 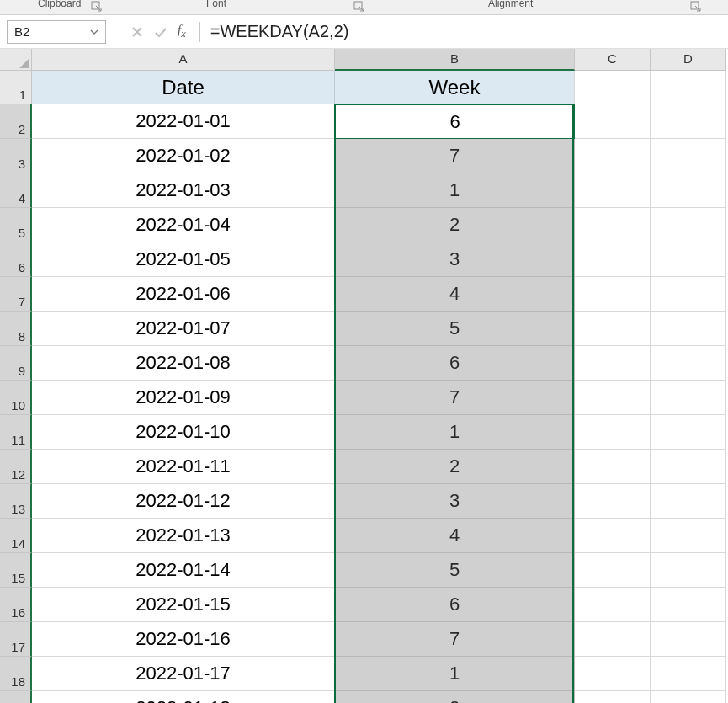 What do you see at coordinates (463, 32) in the screenshot?
I see `formula-input` at bounding box center [463, 32].